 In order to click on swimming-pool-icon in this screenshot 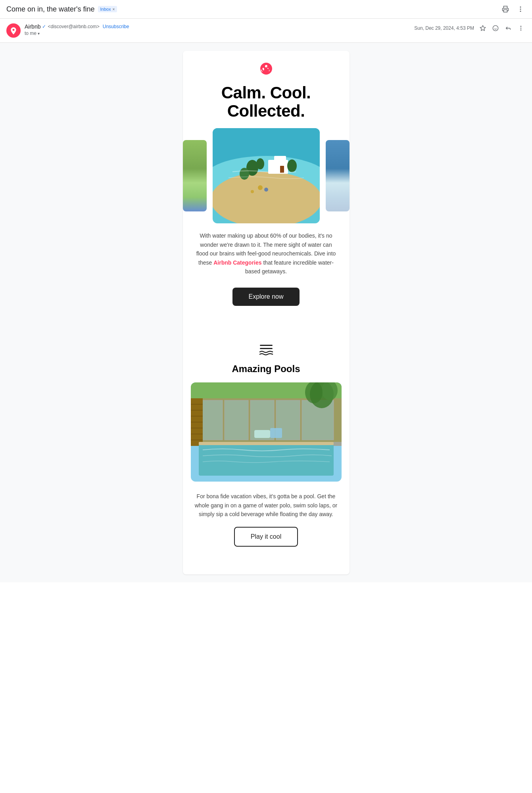, I will do `click(266, 349)`.